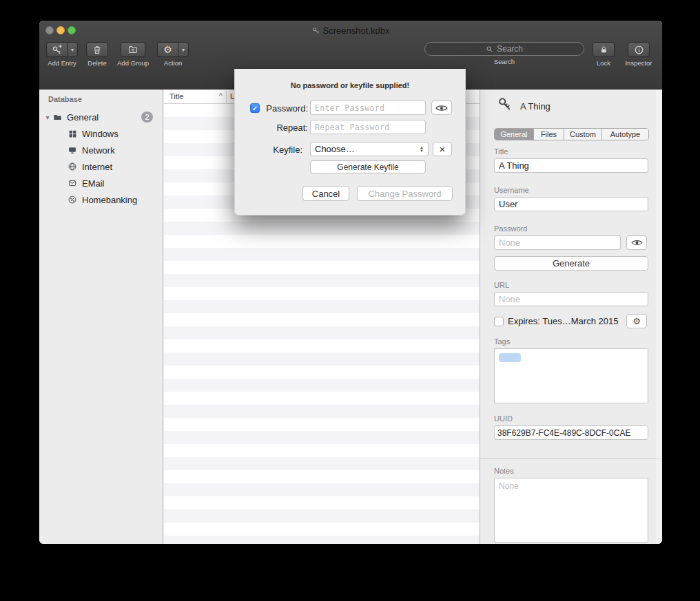  What do you see at coordinates (504, 62) in the screenshot?
I see `search-label: Search` at bounding box center [504, 62].